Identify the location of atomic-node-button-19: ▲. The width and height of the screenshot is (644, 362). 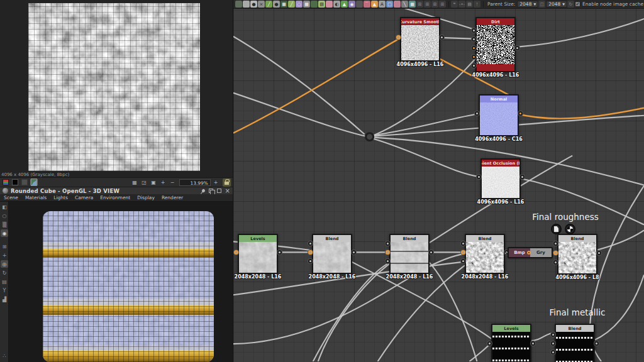
(375, 4).